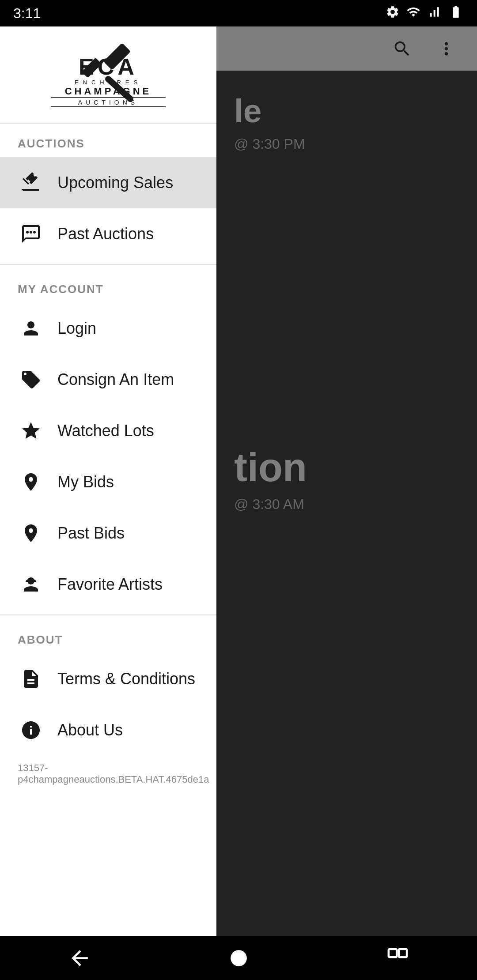 The image size is (477, 980). Describe the element at coordinates (456, 13) in the screenshot. I see `battery-icon` at that location.